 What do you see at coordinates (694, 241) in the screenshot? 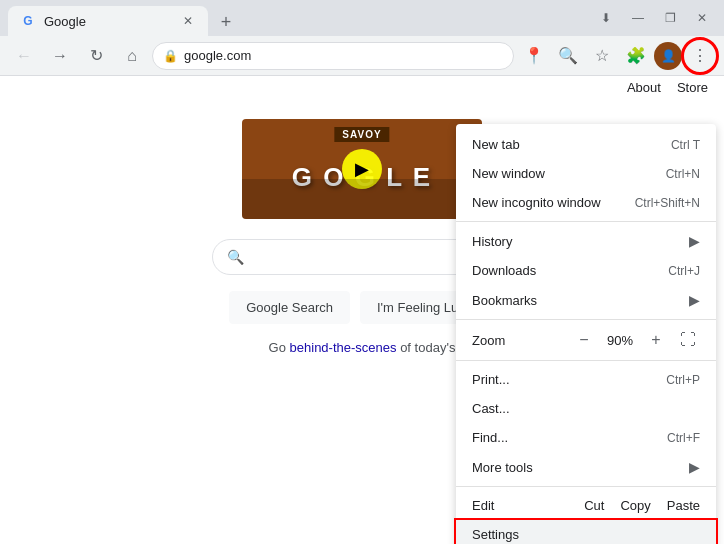
I see `history-arrow-icon: ▶` at bounding box center [694, 241].